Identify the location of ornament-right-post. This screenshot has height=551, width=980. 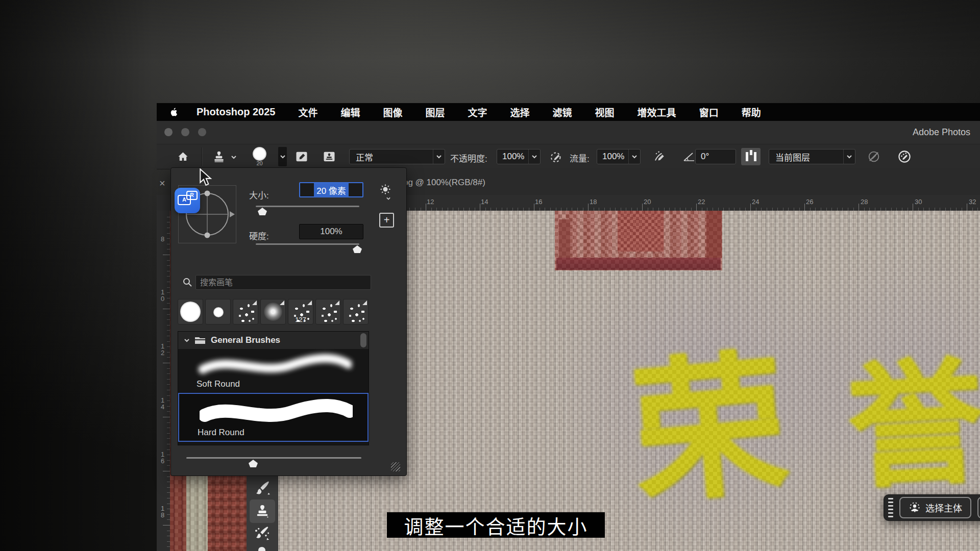
(714, 235).